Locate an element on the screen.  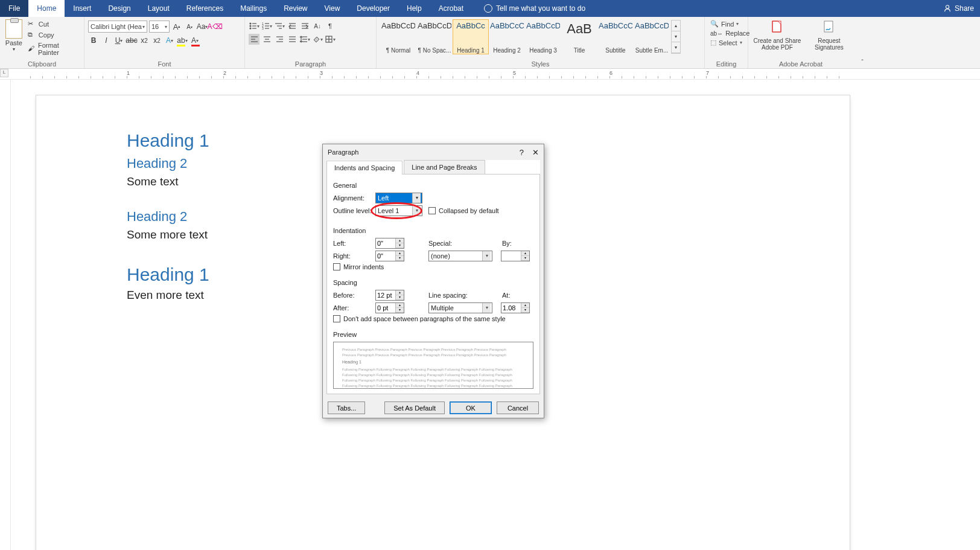
borders-button: ▾ is located at coordinates (330, 39).